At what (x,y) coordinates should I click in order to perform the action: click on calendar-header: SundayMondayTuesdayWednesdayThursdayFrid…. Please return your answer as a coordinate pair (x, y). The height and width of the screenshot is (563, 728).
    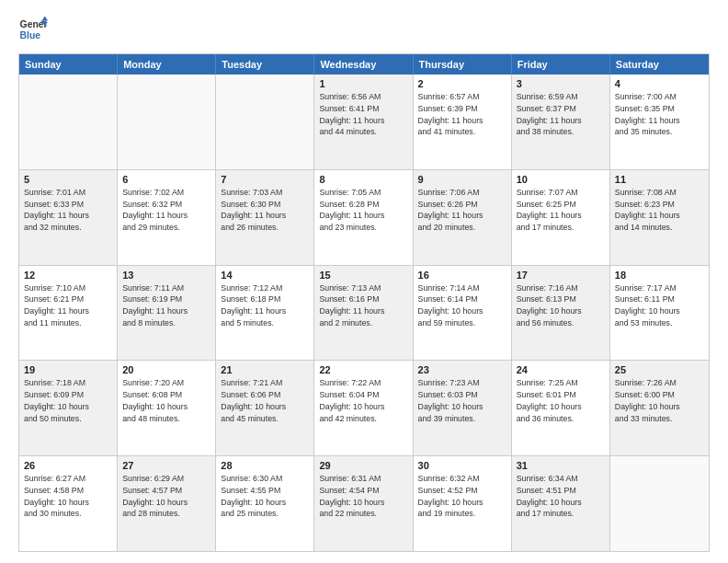
    Looking at the image, I should click on (364, 64).